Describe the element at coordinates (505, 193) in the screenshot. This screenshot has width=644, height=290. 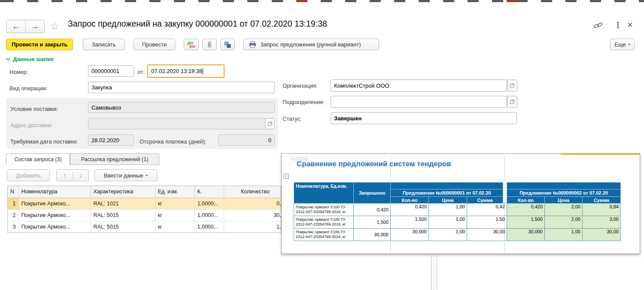
I see `page-gap` at that location.